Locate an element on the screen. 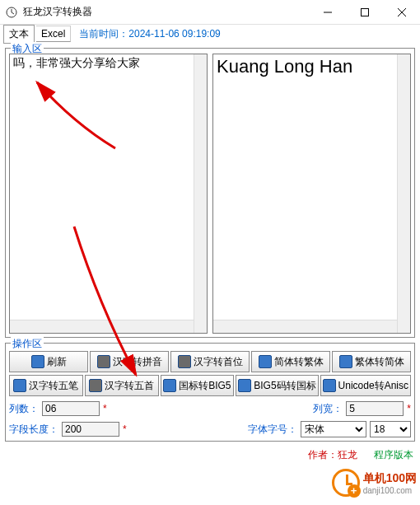 The height and width of the screenshot is (505, 420). app-icon is located at coordinates (12, 12).